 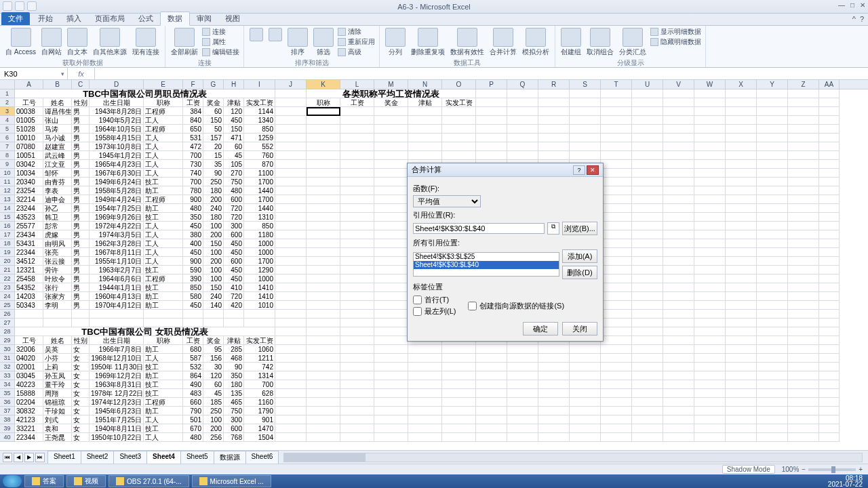 I want to click on sheet-tab: Sheet6, so click(x=262, y=457).